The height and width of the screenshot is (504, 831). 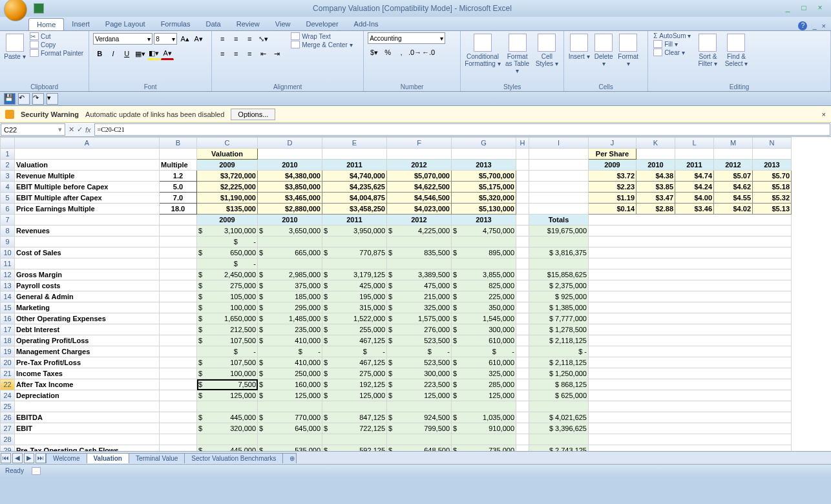 What do you see at coordinates (178, 143) in the screenshot?
I see `col-header-B: B` at bounding box center [178, 143].